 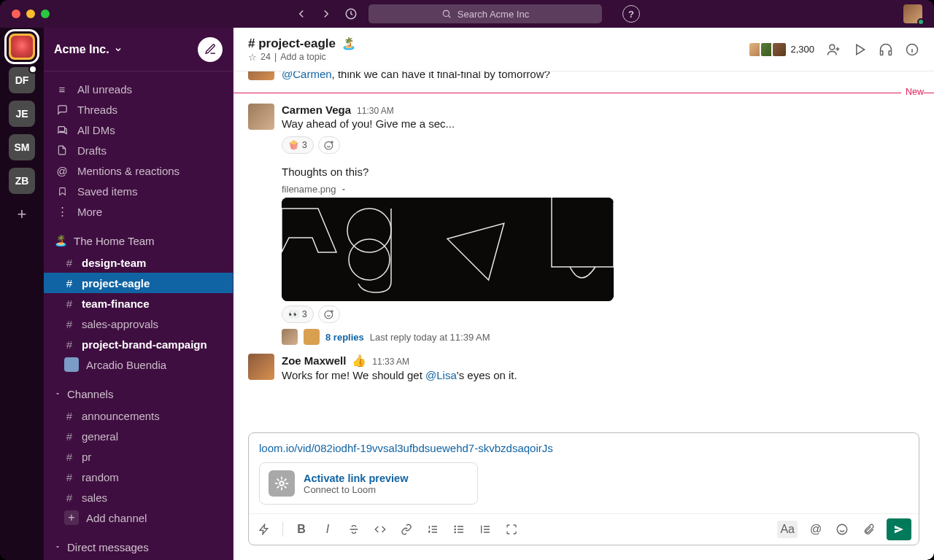 What do you see at coordinates (584, 448) in the screenshot?
I see `composer-link-text: loom.io/vid/082iodhf-19vvsal3ufbdsuewehd…` at bounding box center [584, 448].